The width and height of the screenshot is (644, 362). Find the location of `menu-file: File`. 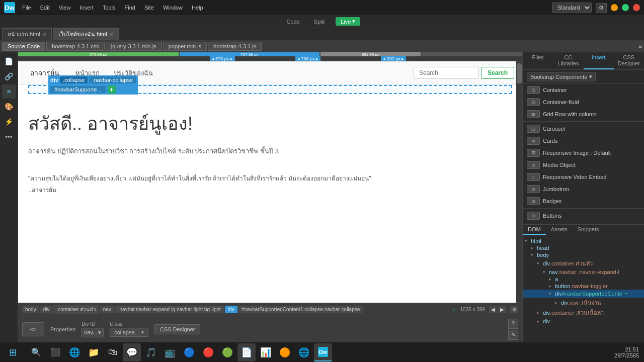

menu-file: File is located at coordinates (27, 8).